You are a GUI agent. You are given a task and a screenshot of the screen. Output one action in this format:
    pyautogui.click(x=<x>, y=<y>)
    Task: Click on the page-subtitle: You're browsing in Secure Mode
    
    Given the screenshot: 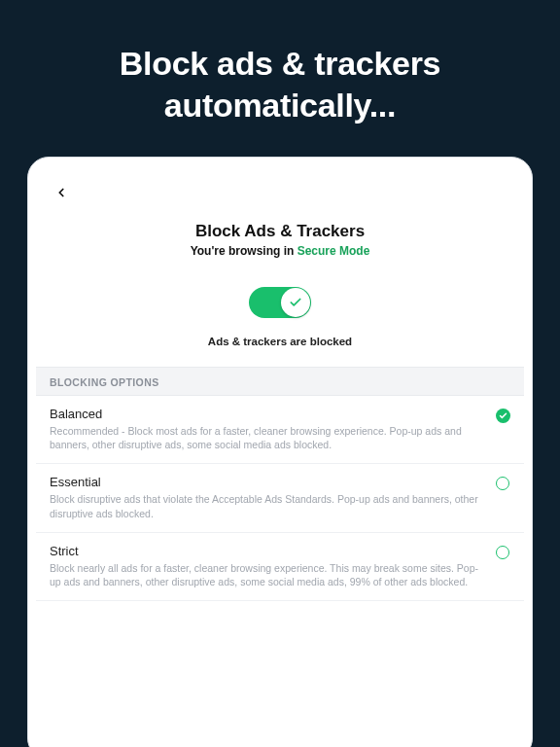 What is the action you would take?
    pyautogui.click(x=280, y=251)
    